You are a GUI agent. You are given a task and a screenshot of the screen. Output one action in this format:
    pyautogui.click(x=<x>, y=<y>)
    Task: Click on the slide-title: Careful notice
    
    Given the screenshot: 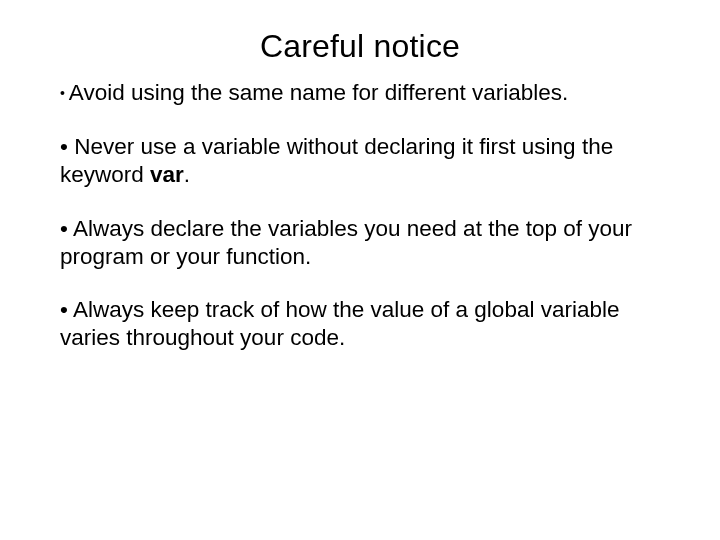 What is the action you would take?
    pyautogui.click(x=360, y=46)
    